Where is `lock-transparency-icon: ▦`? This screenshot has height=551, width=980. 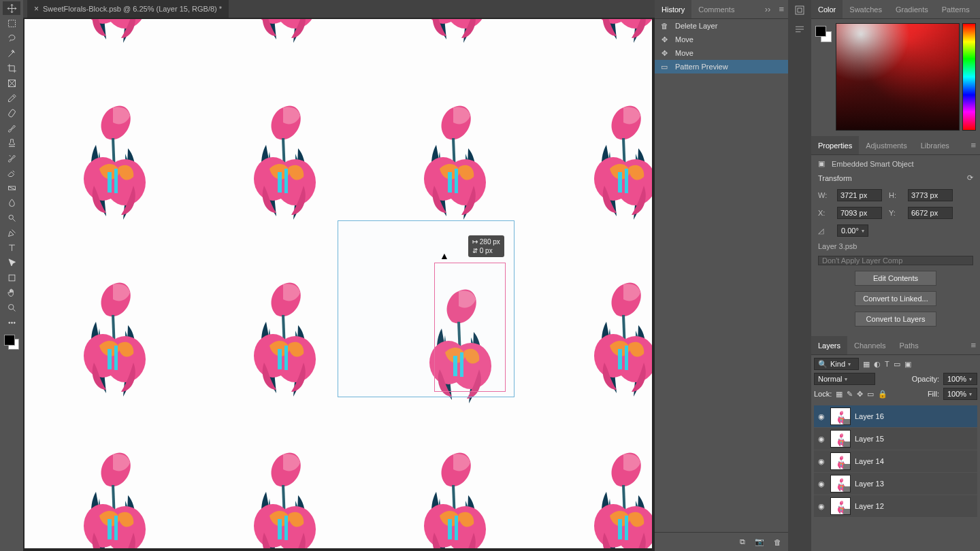 lock-transparency-icon: ▦ is located at coordinates (839, 395).